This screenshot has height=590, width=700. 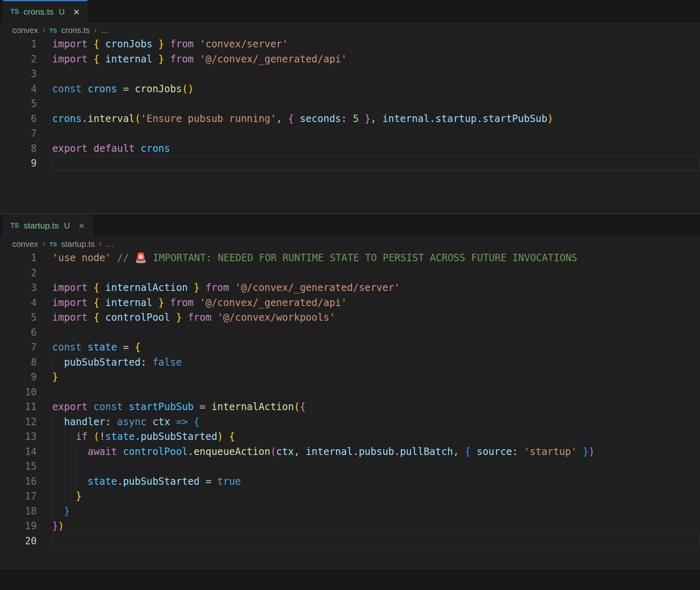 I want to click on code-line-content: const crons = cronJobs(), so click(x=376, y=89).